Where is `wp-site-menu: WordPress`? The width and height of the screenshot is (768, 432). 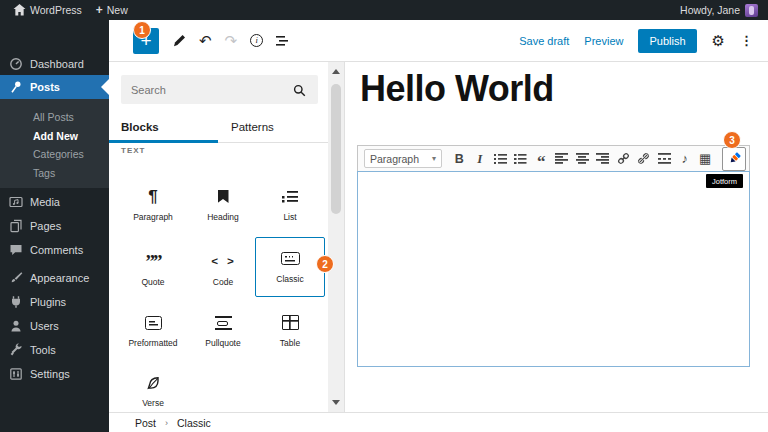 wp-site-menu: WordPress is located at coordinates (48, 10).